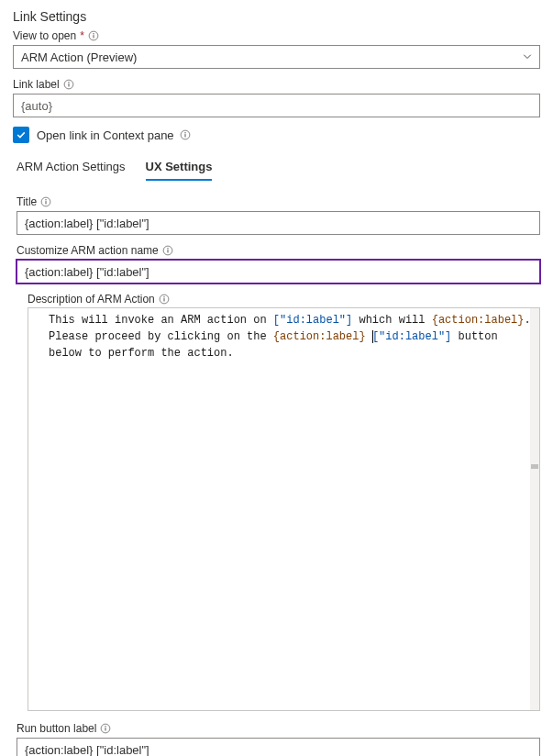 The width and height of the screenshot is (553, 756). Describe the element at coordinates (79, 57) in the screenshot. I see `select-value: ARM Action (Preview)` at that location.